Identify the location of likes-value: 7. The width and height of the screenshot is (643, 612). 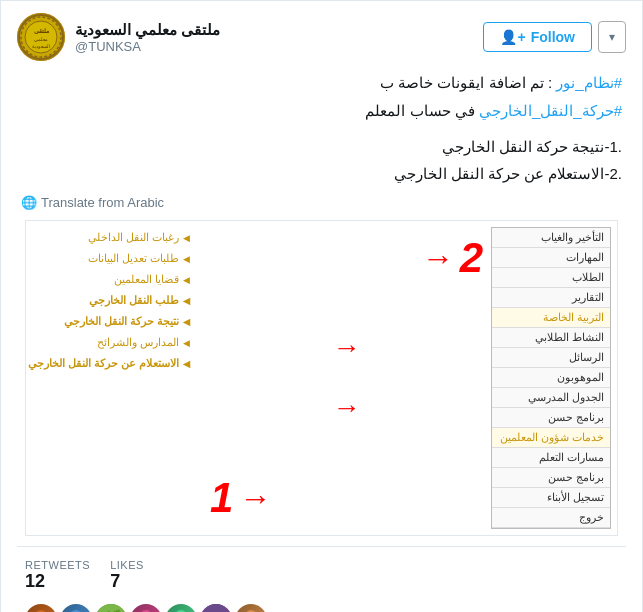
(127, 582).